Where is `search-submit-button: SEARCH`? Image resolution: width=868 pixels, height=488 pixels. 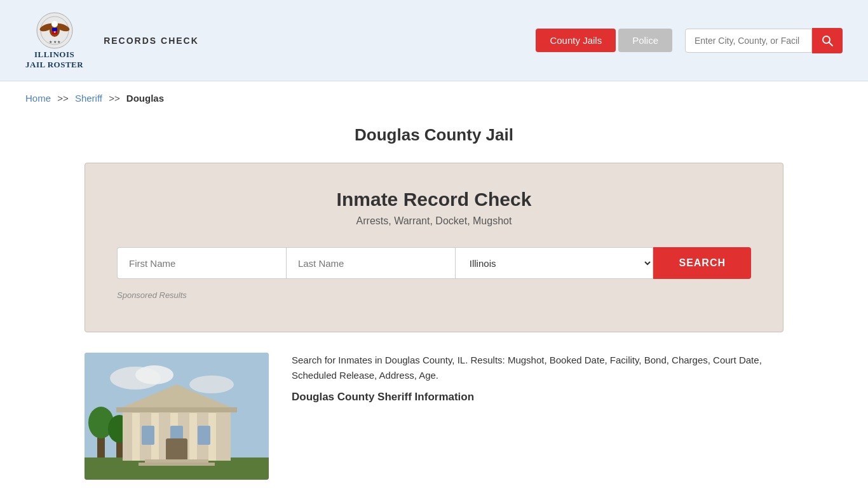
search-submit-button: SEARCH is located at coordinates (702, 263).